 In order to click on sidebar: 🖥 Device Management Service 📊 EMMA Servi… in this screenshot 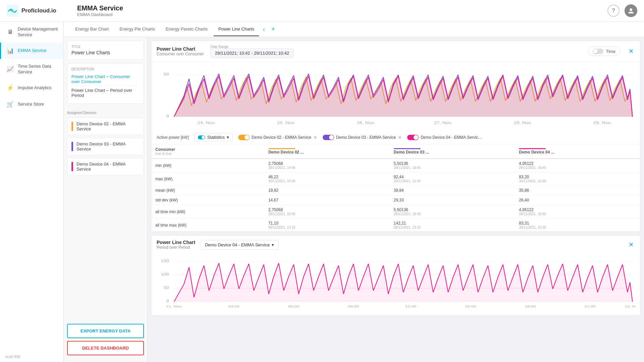, I will do `click(32, 192)`.